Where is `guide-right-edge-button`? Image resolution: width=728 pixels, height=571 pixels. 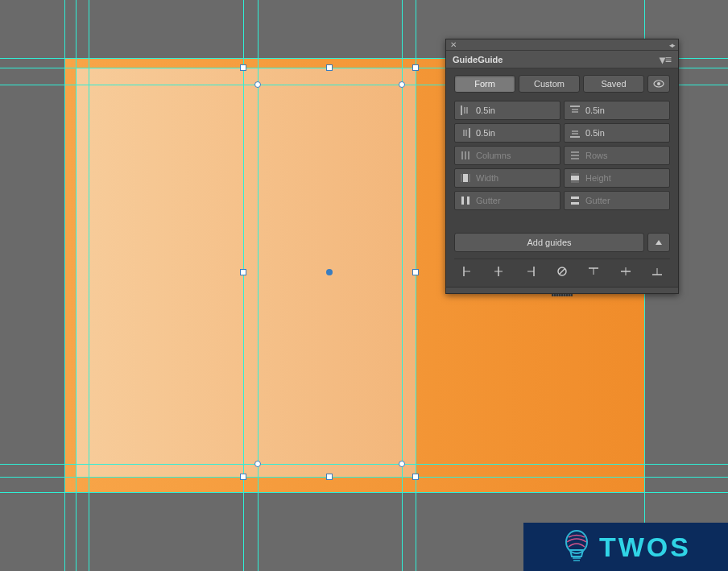 guide-right-edge-button is located at coordinates (531, 271).